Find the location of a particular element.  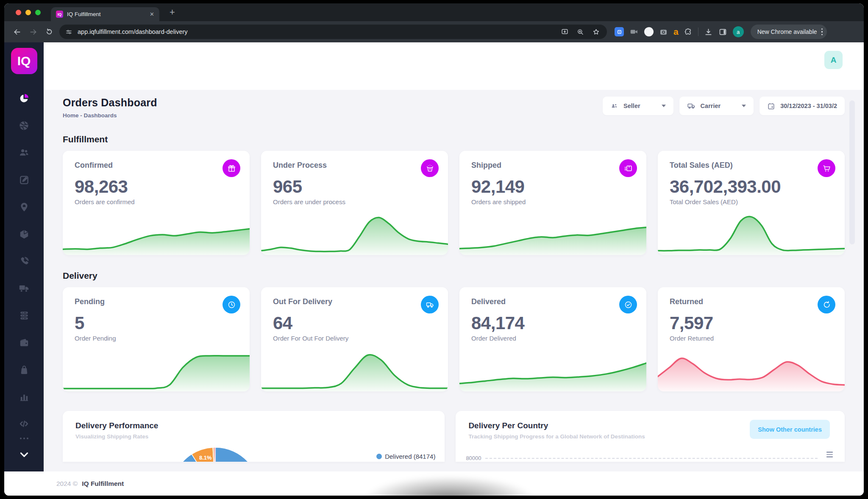

window-controls is located at coordinates (28, 13).